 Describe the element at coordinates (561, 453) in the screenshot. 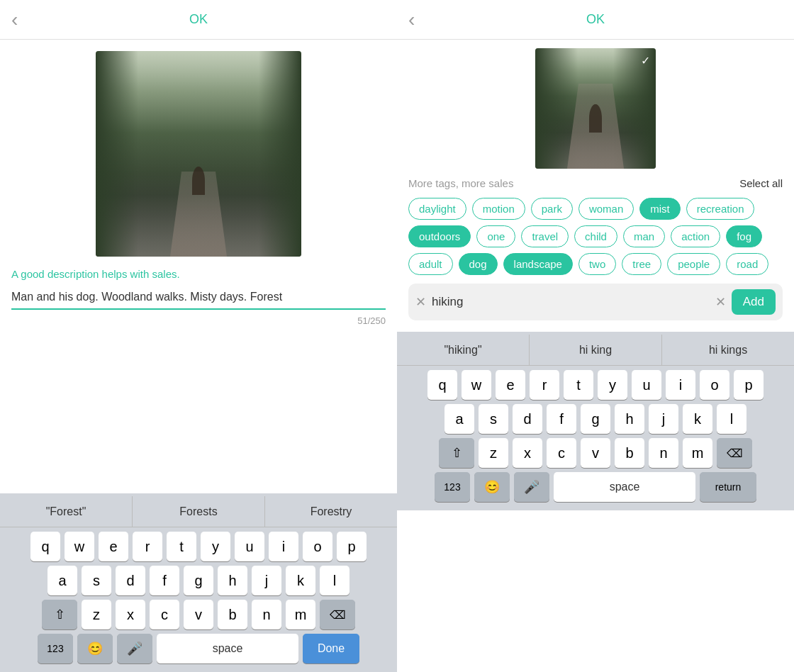

I see `r-key-c: c` at that location.